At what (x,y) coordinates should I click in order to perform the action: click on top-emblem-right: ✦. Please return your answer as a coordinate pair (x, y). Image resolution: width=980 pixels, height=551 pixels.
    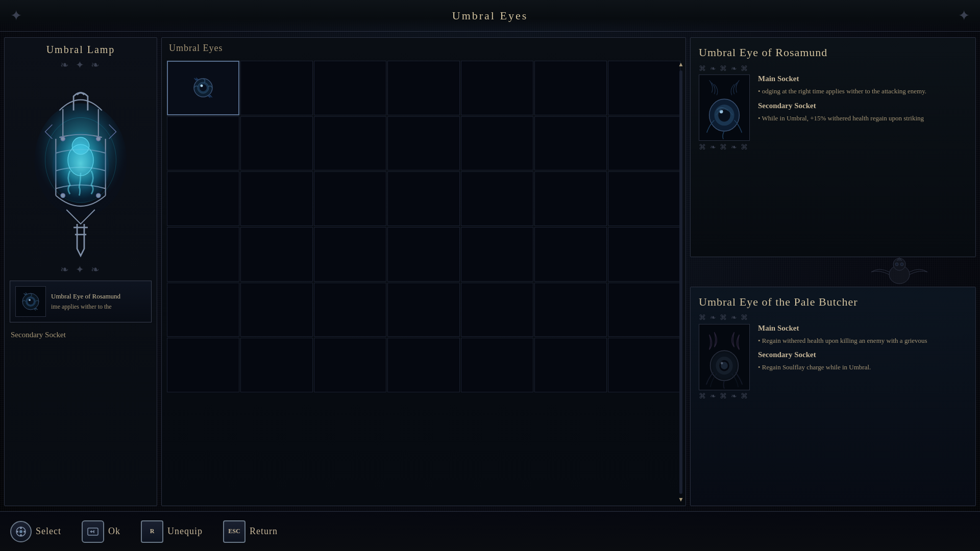
    Looking at the image, I should click on (964, 15).